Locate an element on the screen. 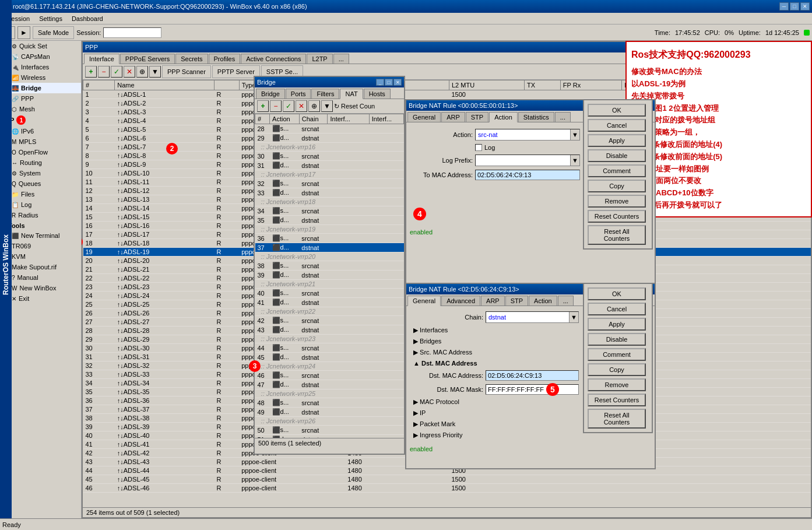 The width and height of the screenshot is (812, 530). table-row: 46 ⬛s... srcnat is located at coordinates (330, 375).